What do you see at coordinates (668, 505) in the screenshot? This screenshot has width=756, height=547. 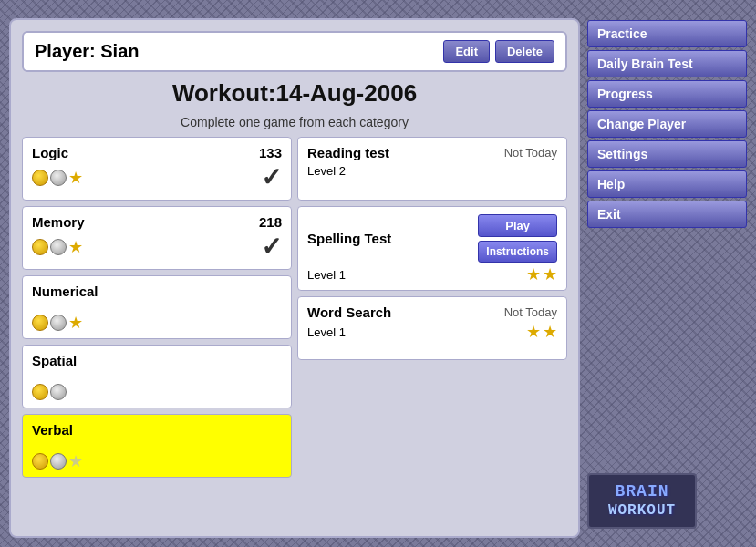 I see `logo-container: BRAIN WORKOUT` at bounding box center [668, 505].